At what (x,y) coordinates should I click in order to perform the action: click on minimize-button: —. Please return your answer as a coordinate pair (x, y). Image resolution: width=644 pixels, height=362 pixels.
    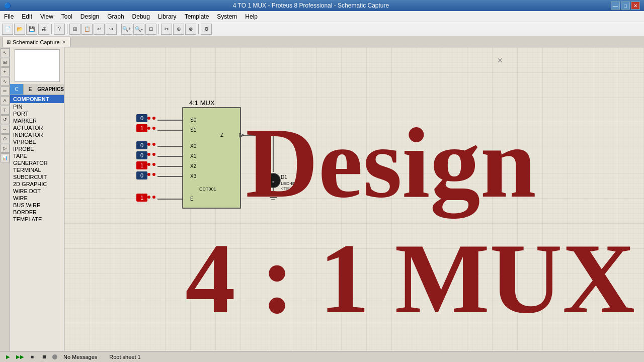
    Looking at the image, I should click on (615, 6).